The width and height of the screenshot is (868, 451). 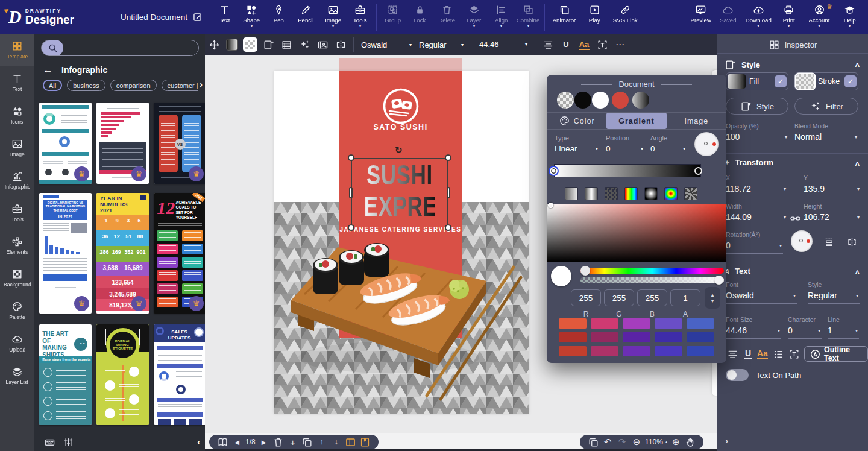 What do you see at coordinates (857, 273) in the screenshot?
I see `text-collapse-icon: ˄` at bounding box center [857, 273].